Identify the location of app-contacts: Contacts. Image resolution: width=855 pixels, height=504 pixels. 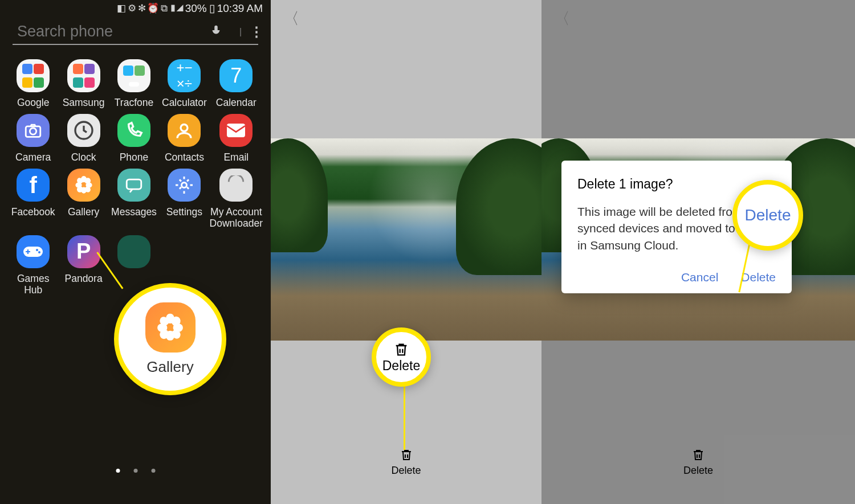
(184, 138).